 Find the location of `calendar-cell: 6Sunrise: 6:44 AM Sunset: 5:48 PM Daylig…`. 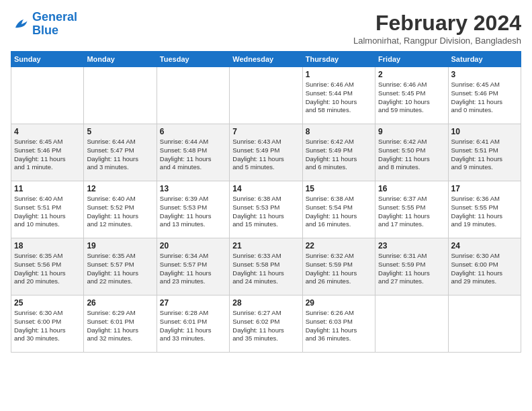

calendar-cell: 6Sunrise: 6:44 AM Sunset: 5:48 PM Daylig… is located at coordinates (193, 153).